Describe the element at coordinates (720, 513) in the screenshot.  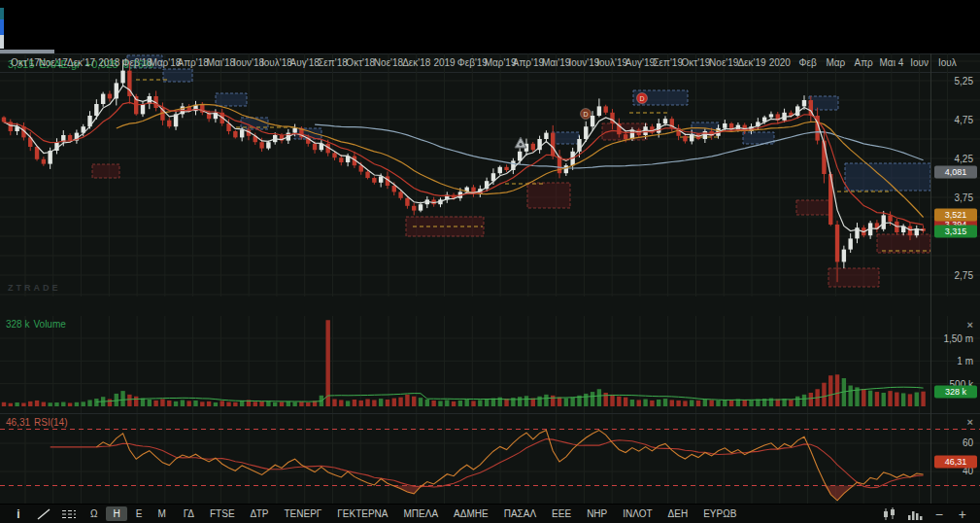
I see `symbol-button-ΕΥΡΩΒ: ΕΥΡΩΒ` at that location.